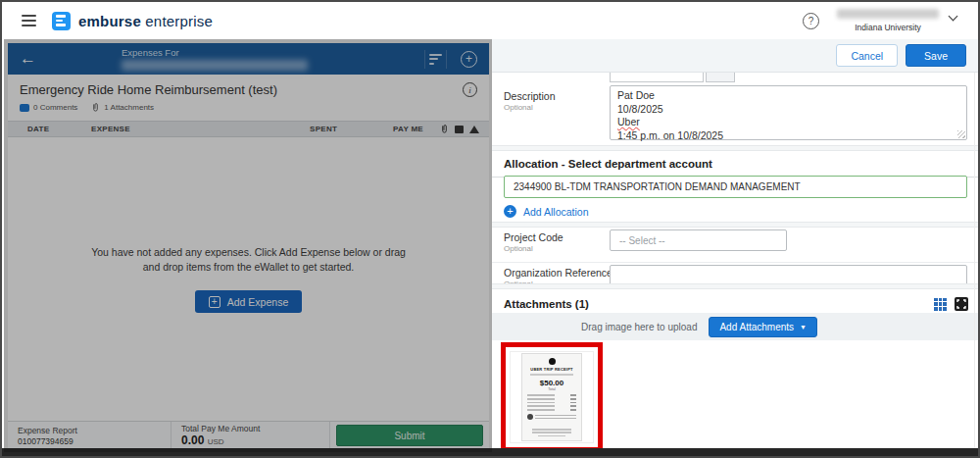 This screenshot has width=980, height=458. What do you see at coordinates (639, 328) in the screenshot?
I see `drag-hint-text: Drag image here to upload` at bounding box center [639, 328].